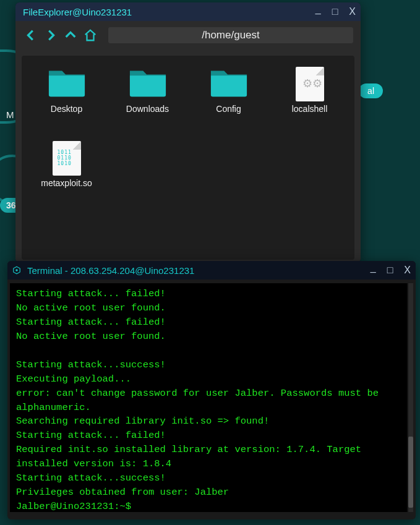  Describe the element at coordinates (228, 109) in the screenshot. I see `file-label: Config` at that location.